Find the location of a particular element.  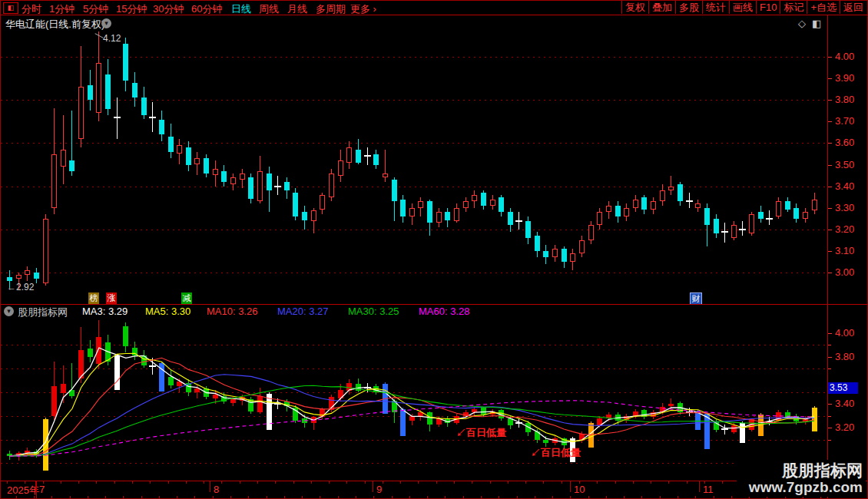

event-badge-减: 减 is located at coordinates (187, 298).